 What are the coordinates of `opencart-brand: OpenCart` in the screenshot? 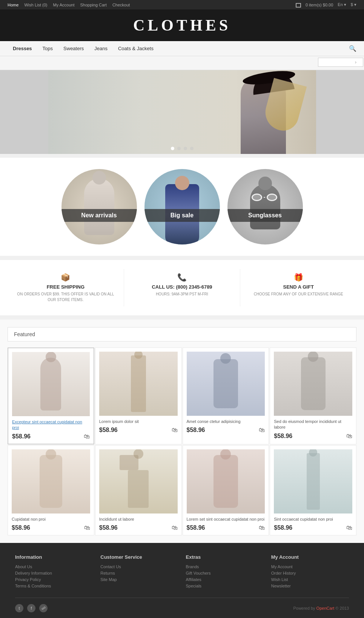 It's located at (326, 608).